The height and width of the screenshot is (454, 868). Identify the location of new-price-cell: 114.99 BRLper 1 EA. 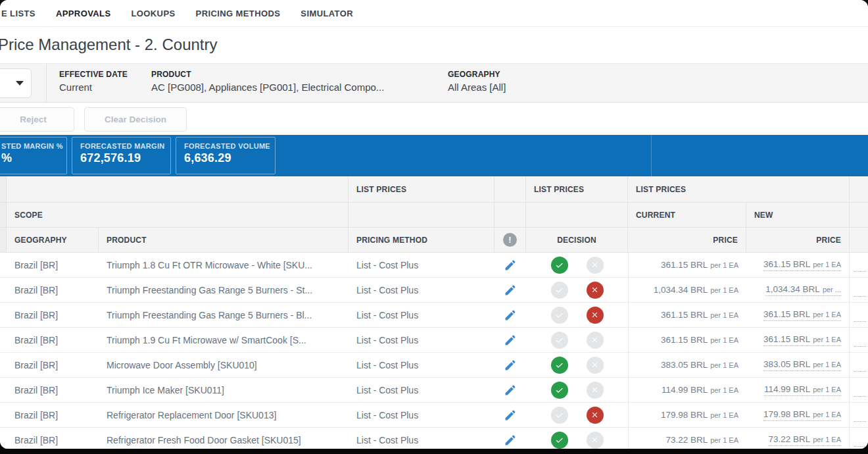
(798, 390).